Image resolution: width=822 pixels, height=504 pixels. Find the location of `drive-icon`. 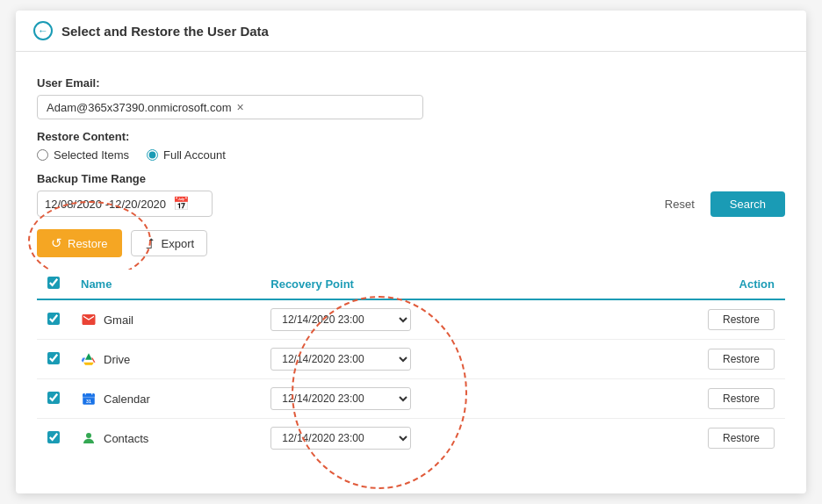

drive-icon is located at coordinates (89, 359).